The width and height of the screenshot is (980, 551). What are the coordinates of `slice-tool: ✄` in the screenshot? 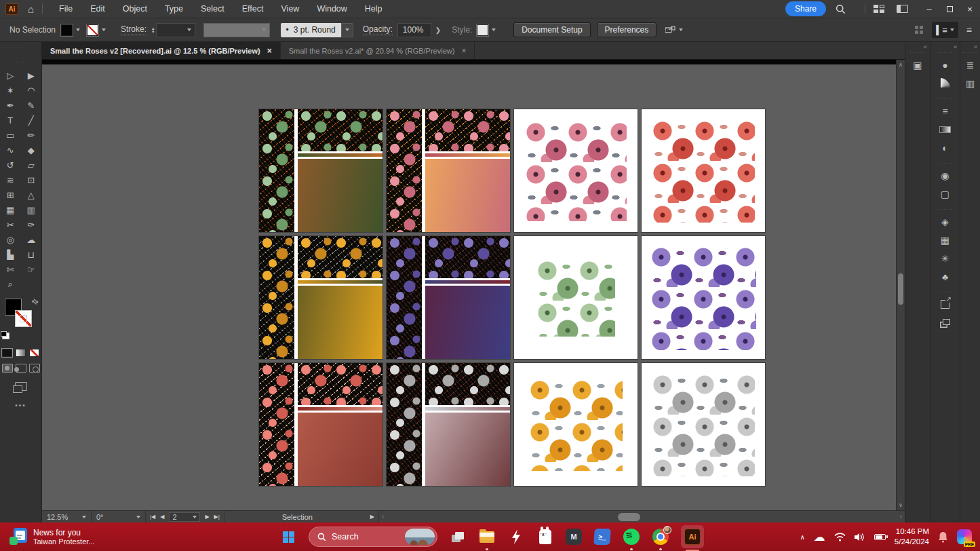 It's located at (11, 269).